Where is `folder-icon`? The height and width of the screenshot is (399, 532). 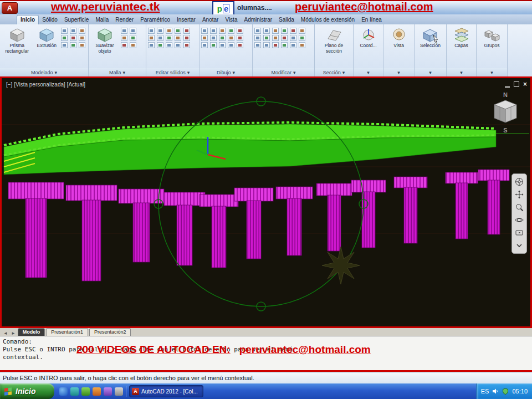
folder-icon is located at coordinates (96, 391).